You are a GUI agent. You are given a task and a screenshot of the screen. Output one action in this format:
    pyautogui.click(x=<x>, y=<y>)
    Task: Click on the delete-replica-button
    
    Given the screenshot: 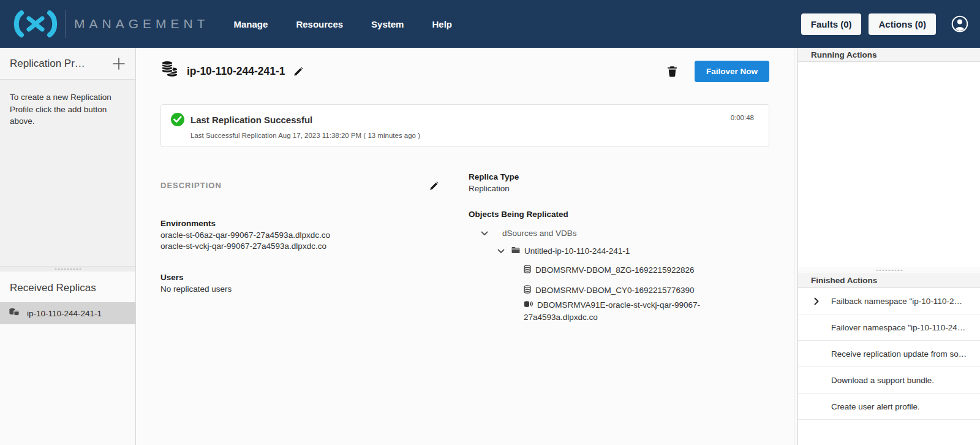 What is the action you would take?
    pyautogui.click(x=673, y=71)
    